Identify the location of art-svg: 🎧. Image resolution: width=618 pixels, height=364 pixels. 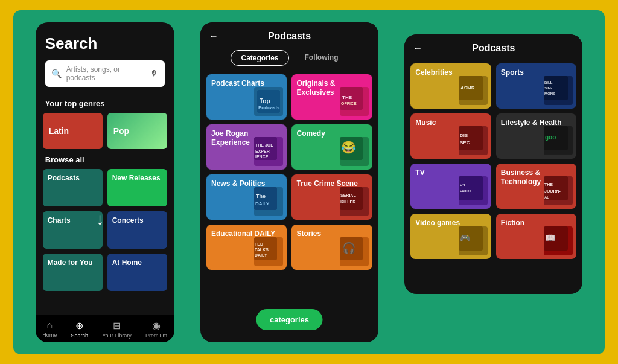
(351, 249).